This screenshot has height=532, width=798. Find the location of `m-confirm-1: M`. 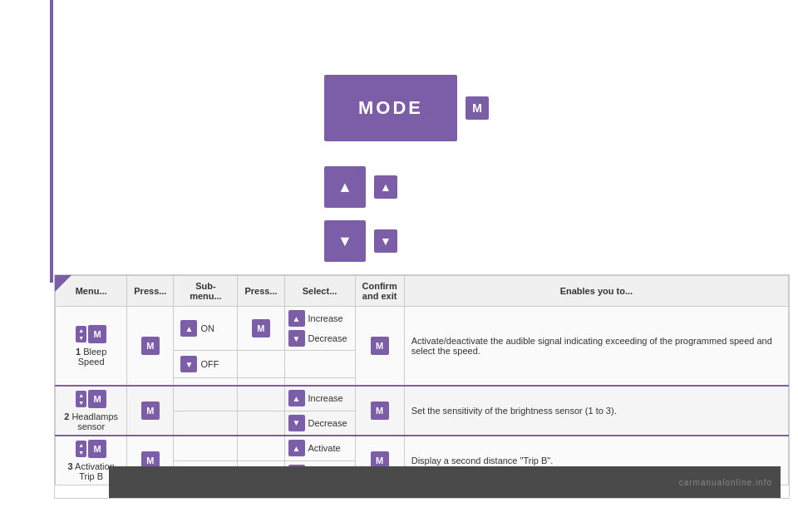

m-confirm-1: M is located at coordinates (380, 346).